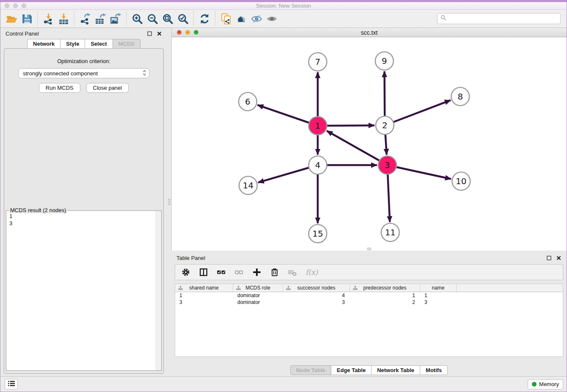  I want to click on cell-name: 3, so click(438, 302).